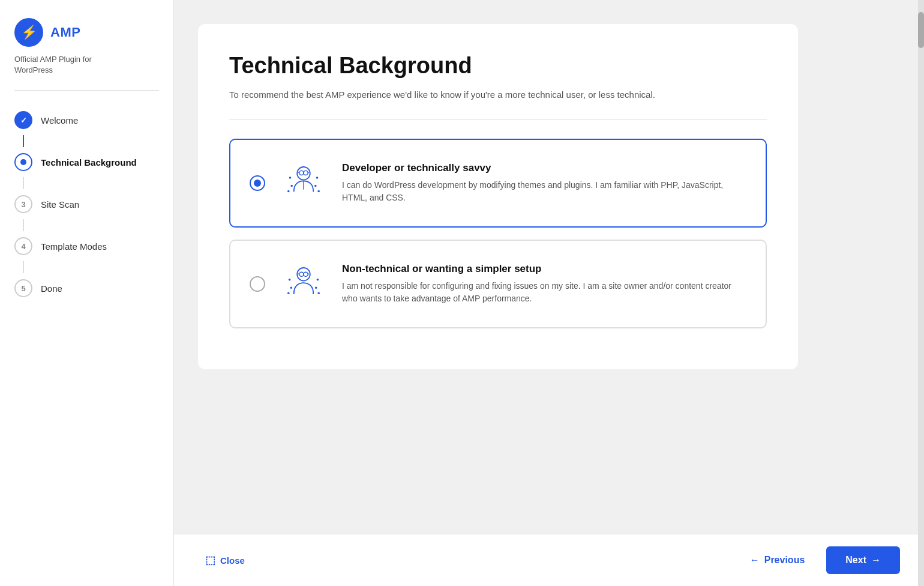 This screenshot has width=924, height=586. Describe the element at coordinates (778, 560) in the screenshot. I see `previous-button: ← Previous` at that location.